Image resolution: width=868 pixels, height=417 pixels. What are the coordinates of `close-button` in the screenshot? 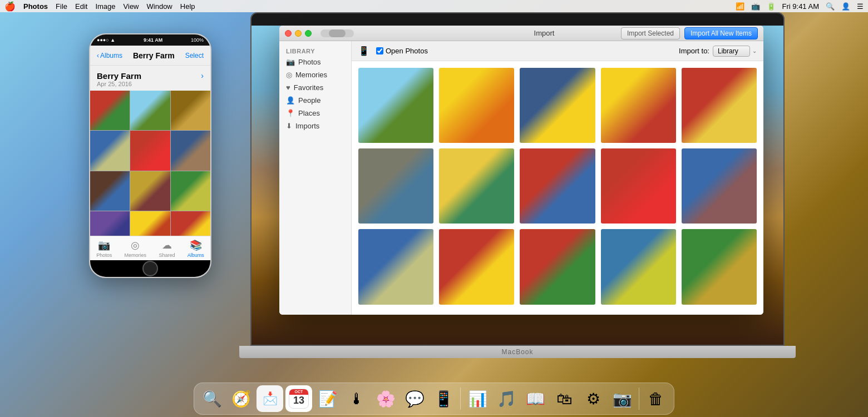 It's located at (288, 33).